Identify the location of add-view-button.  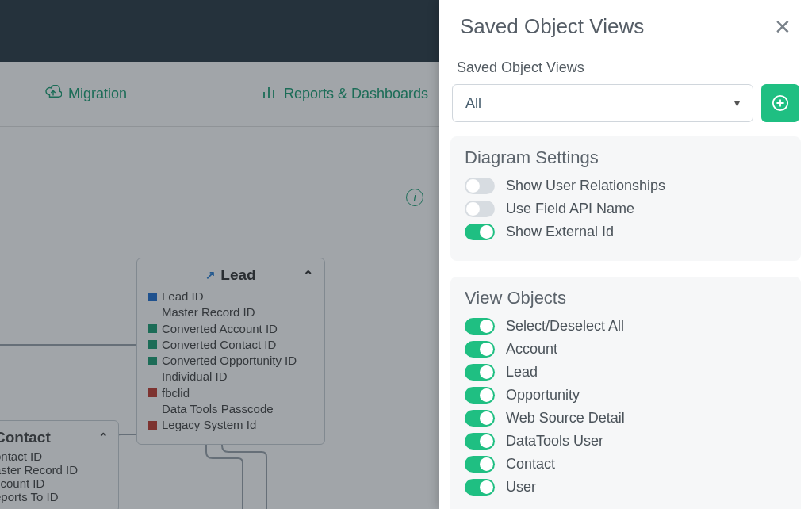
(780, 103).